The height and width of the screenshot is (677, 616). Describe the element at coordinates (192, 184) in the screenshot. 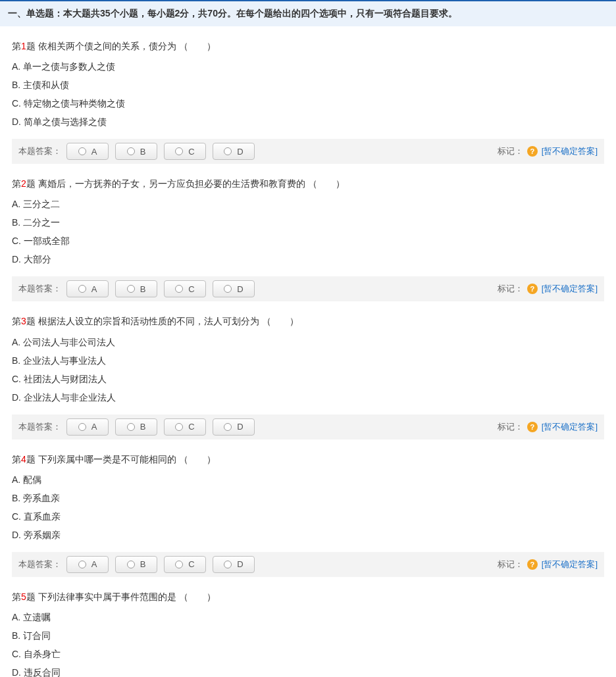

I see `question-text: 离婚后，一方抚养的子女，另一方应负担必要的生活费和教育费的 （ ）` at that location.